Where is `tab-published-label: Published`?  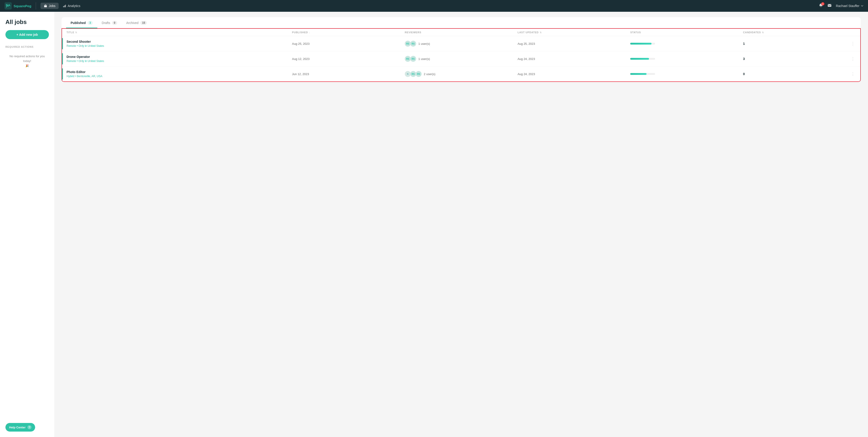
tab-published-label: Published is located at coordinates (78, 23).